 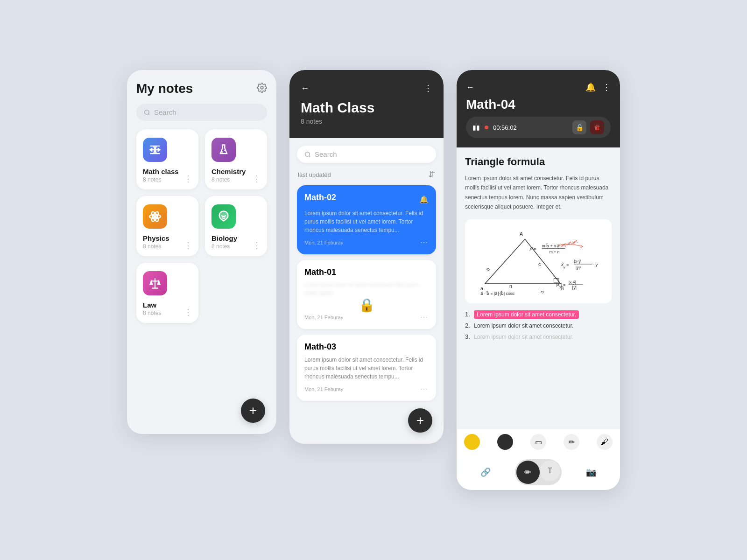 I want to click on pencil-tool: ✏, so click(x=571, y=442).